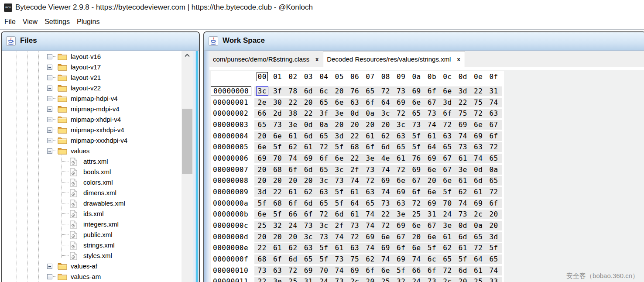  What do you see at coordinates (92, 78) in the screenshot?
I see `tree-item-layout-v21: layout-v21` at bounding box center [92, 78].